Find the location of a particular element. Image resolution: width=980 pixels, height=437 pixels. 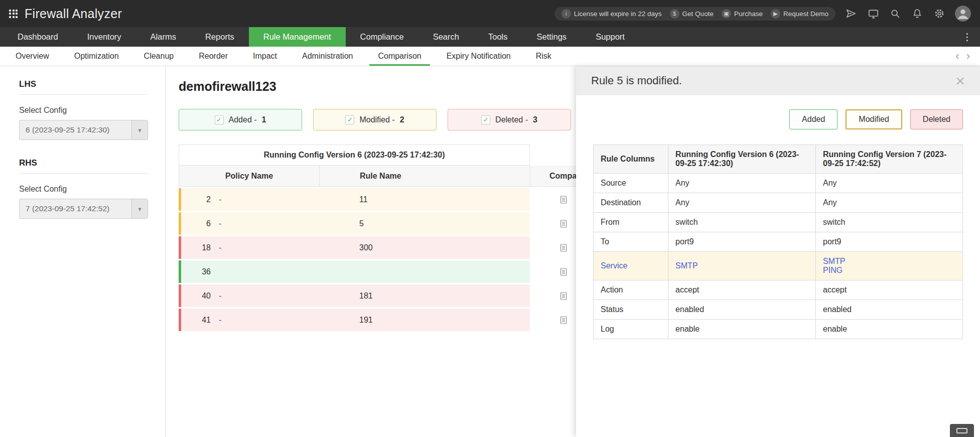

main-nav: Dashboard Inventory Alarms Reports Rule … is located at coordinates (490, 37).